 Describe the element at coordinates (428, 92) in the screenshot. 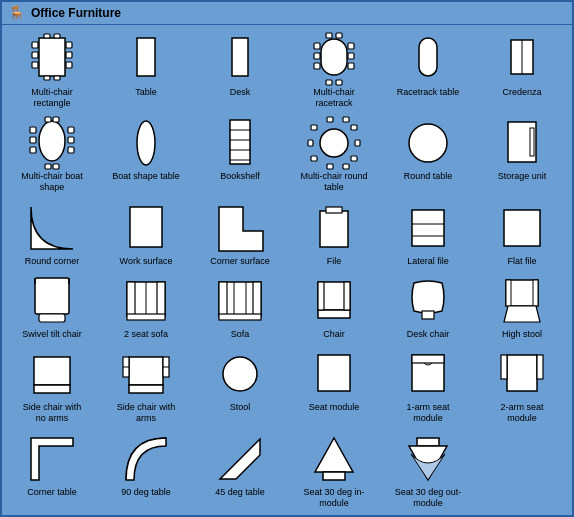

I see `label-racetrack-table: Racetrack table` at that location.